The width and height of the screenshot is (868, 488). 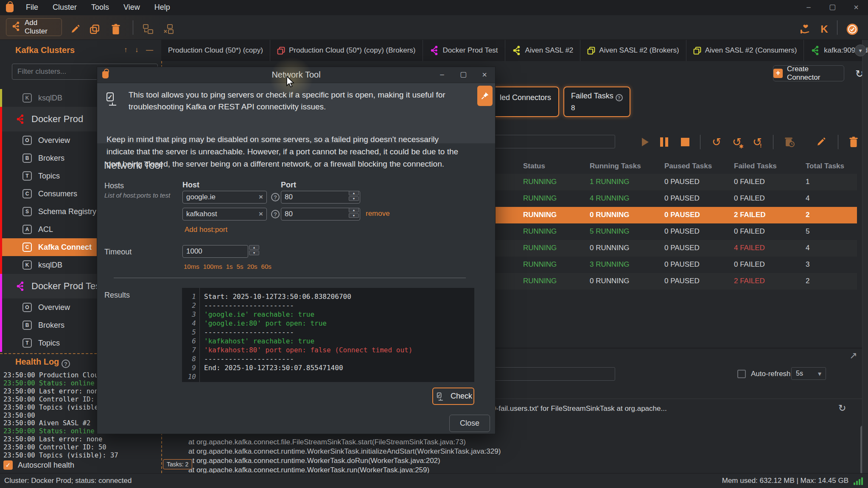 What do you see at coordinates (832, 8) in the screenshot?
I see `window-maximize-button: ▢` at bounding box center [832, 8].